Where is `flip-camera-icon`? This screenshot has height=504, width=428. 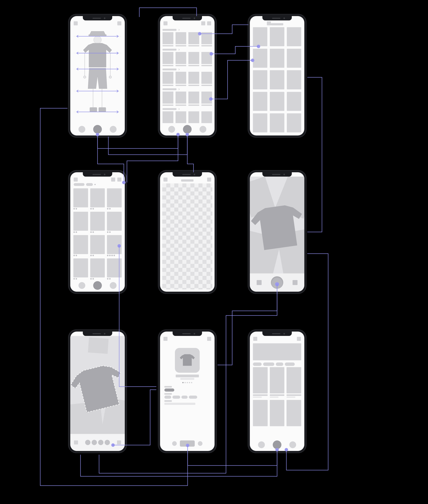 flip-camera-icon is located at coordinates (295, 283).